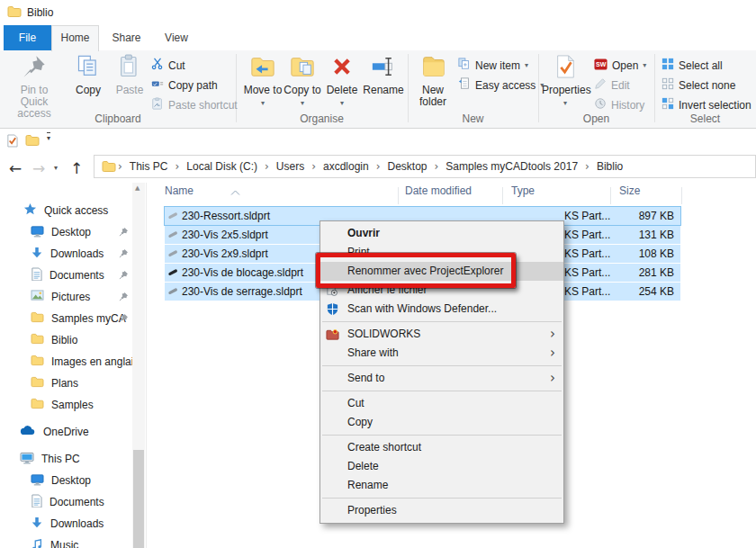  I want to click on breadcrumb-desktop: Desktop, so click(407, 166).